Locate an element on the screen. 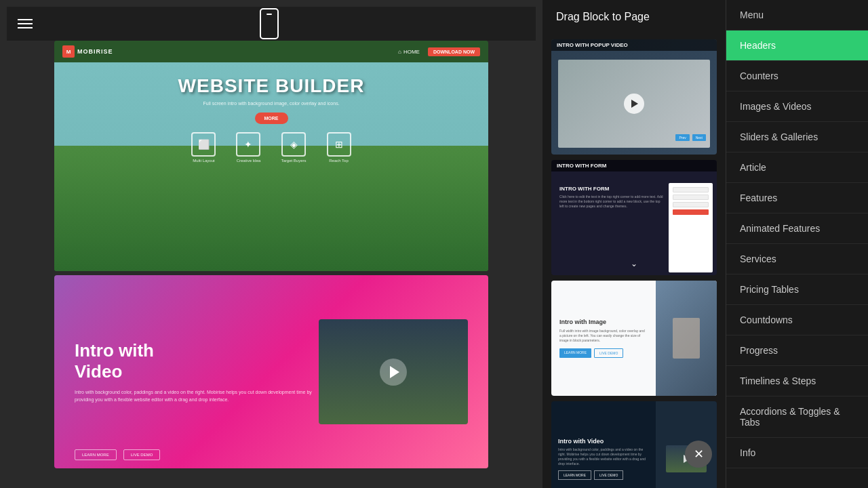  wb-feature-label-reach: Reach Top is located at coordinates (339, 161).